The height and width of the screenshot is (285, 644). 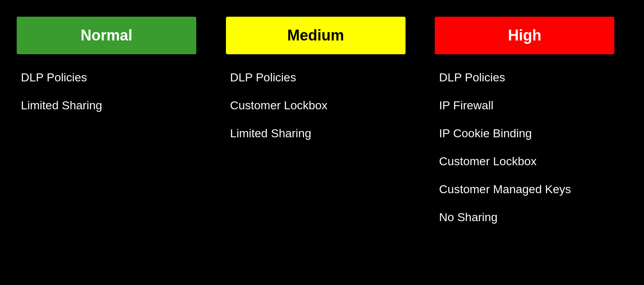 What do you see at coordinates (531, 189) in the screenshot?
I see `policy-item: Customer Managed Keys` at bounding box center [531, 189].